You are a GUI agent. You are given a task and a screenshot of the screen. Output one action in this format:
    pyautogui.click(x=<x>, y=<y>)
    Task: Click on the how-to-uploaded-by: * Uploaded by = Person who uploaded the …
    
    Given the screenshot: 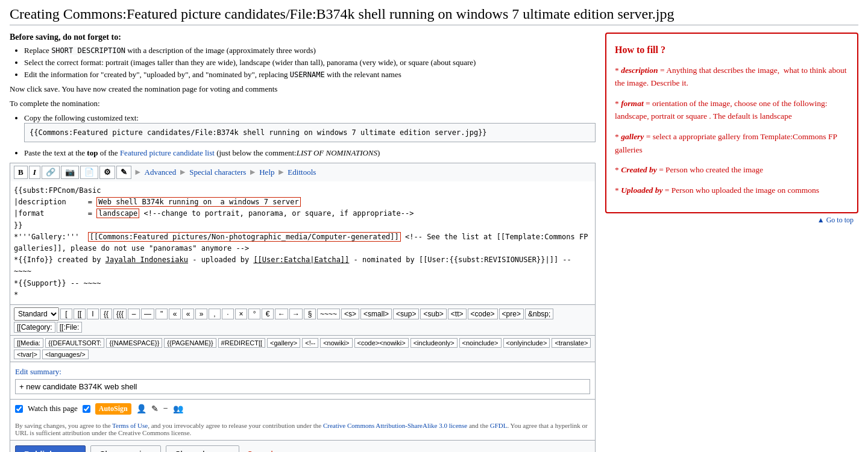 What is the action you would take?
    pyautogui.click(x=732, y=190)
    